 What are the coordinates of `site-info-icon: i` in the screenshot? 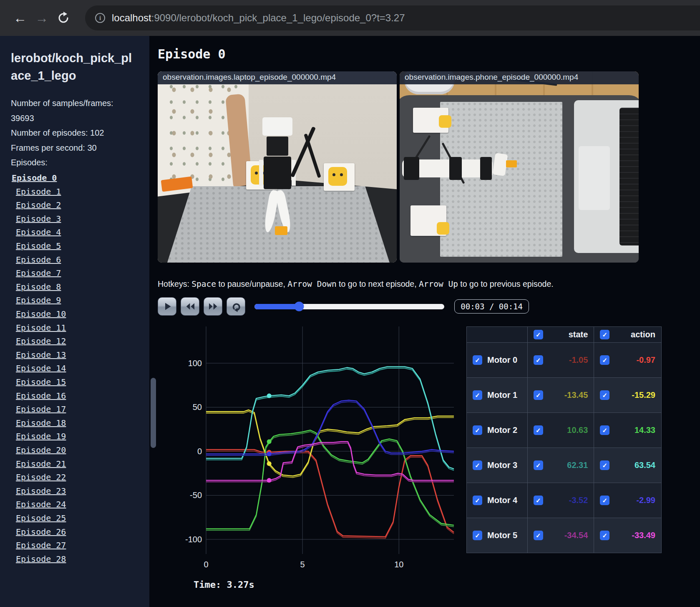 It's located at (100, 18).